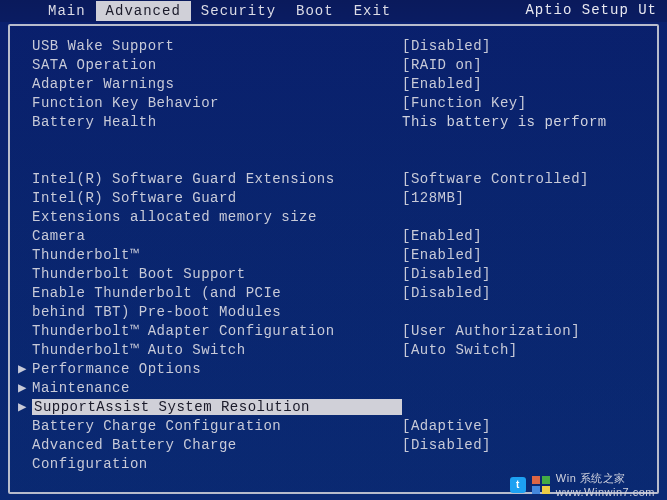 Image resolution: width=667 pixels, height=500 pixels. I want to click on tab-security: Security, so click(238, 11).